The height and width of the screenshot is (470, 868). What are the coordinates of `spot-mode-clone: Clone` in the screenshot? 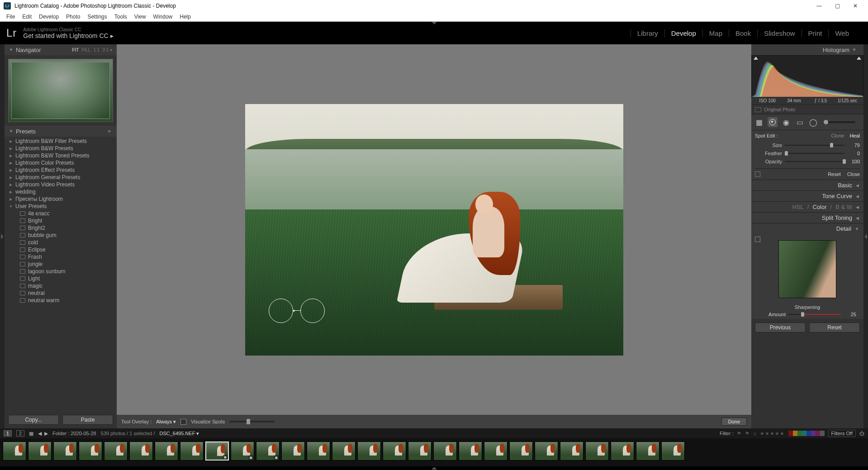 It's located at (838, 136).